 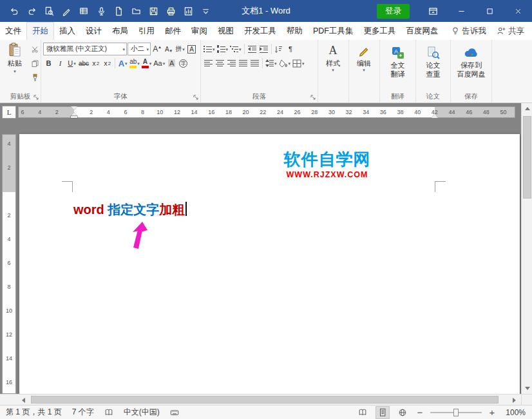 I want to click on font-color-button: A▾, so click(x=147, y=63).